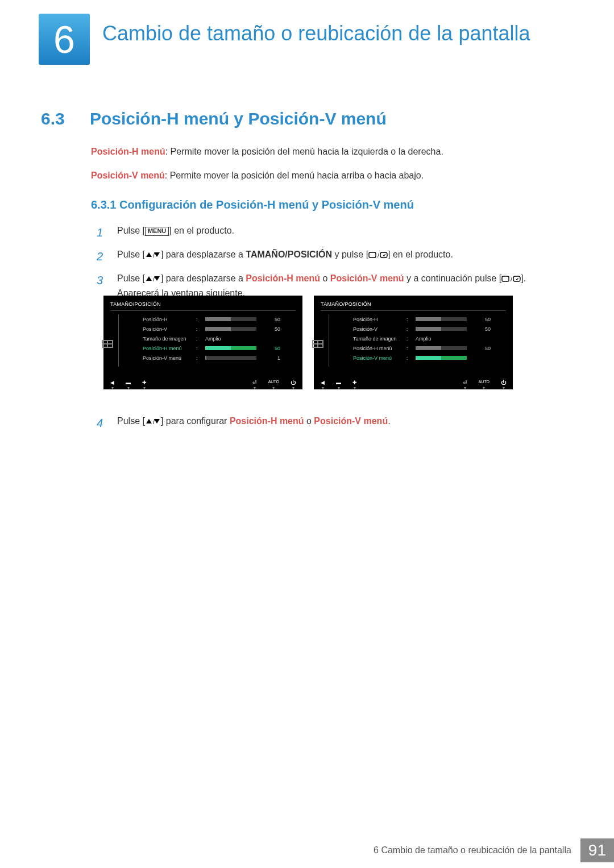  Describe the element at coordinates (128, 175) in the screenshot. I see `intro-term-2: Posición-V menú` at that location.